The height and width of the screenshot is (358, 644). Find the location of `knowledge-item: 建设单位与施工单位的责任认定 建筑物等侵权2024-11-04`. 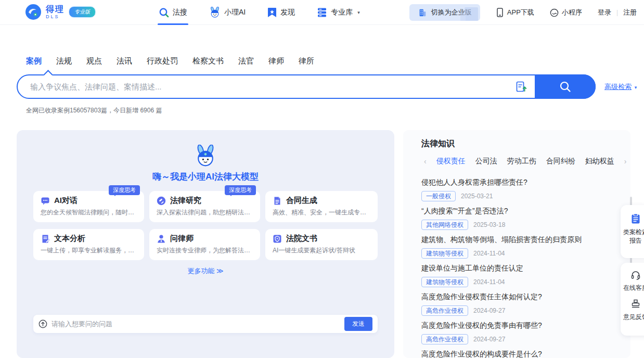

knowledge-item: 建设单位与施工单位的责任认定 建筑物等侵权2024-11-04 is located at coordinates (520, 276).